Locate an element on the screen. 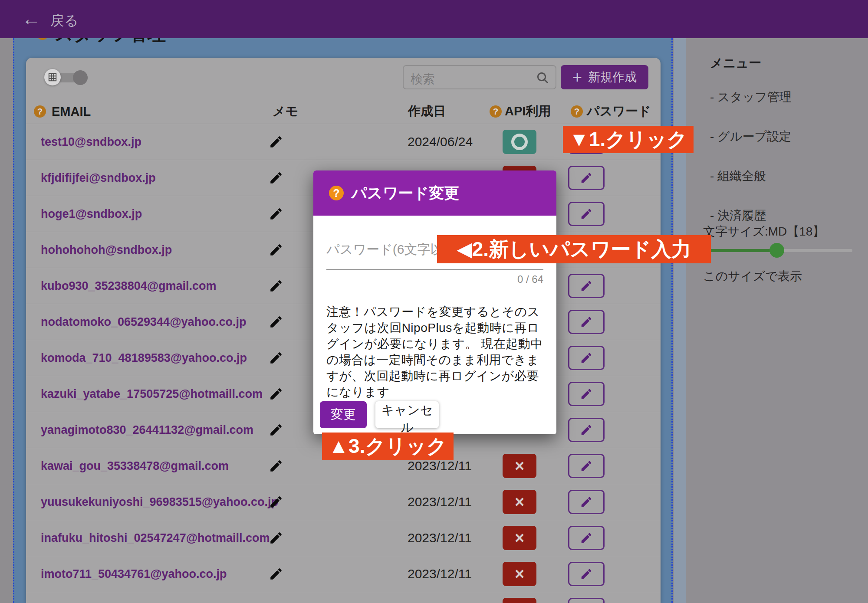  column-header-api: API利用 is located at coordinates (528, 111).